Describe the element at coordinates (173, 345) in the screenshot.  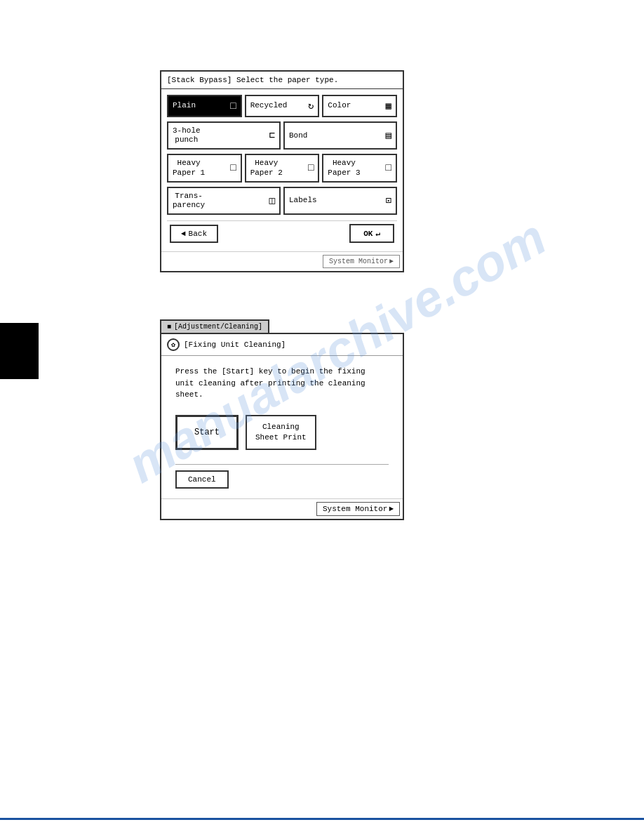
I see `title-icon-symbol: ✿` at that location.